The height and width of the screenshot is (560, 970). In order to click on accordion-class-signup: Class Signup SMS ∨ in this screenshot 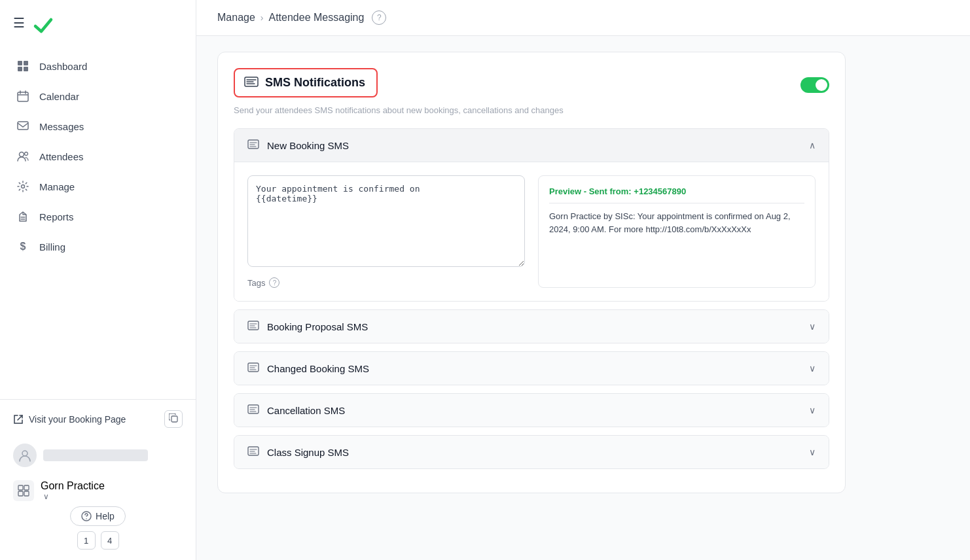, I will do `click(531, 452)`.